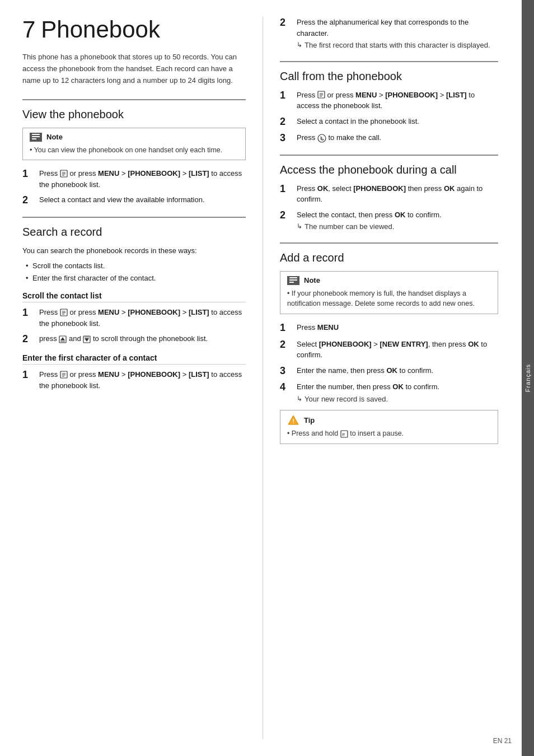  What do you see at coordinates (389, 138) in the screenshot?
I see `call-step-3: 3 Press ✆ to make the call.` at bounding box center [389, 138].